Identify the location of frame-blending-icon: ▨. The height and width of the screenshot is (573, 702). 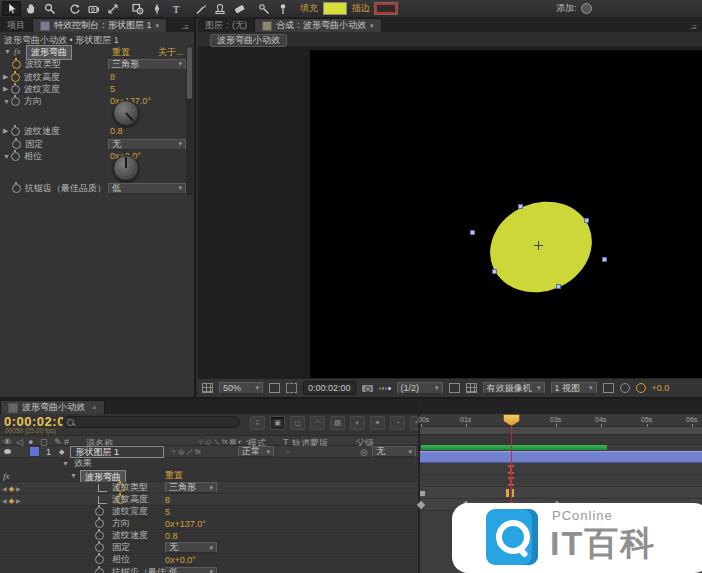
(338, 423).